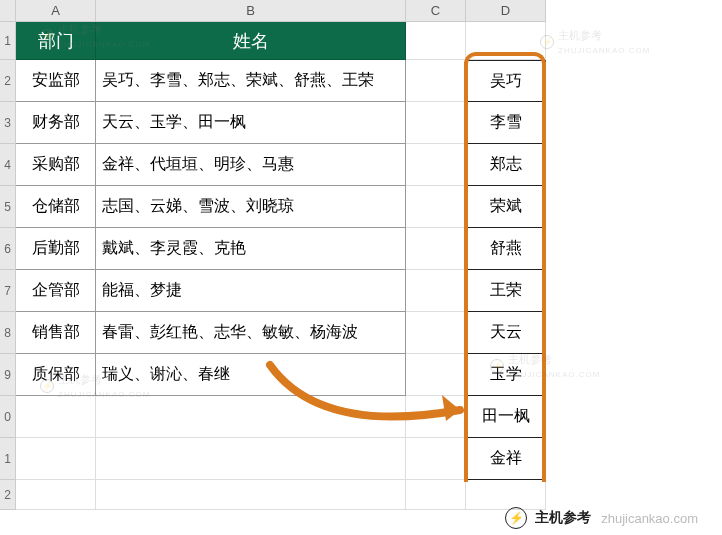 The height and width of the screenshot is (535, 722). What do you see at coordinates (56, 11) in the screenshot?
I see `col-header-A: A` at bounding box center [56, 11].